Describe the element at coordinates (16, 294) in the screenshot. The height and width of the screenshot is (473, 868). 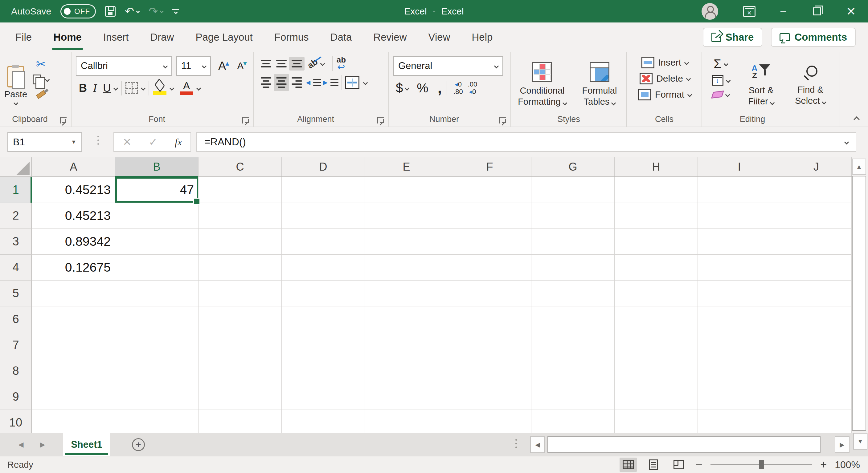
I see `row-header-5: 5` at that location.